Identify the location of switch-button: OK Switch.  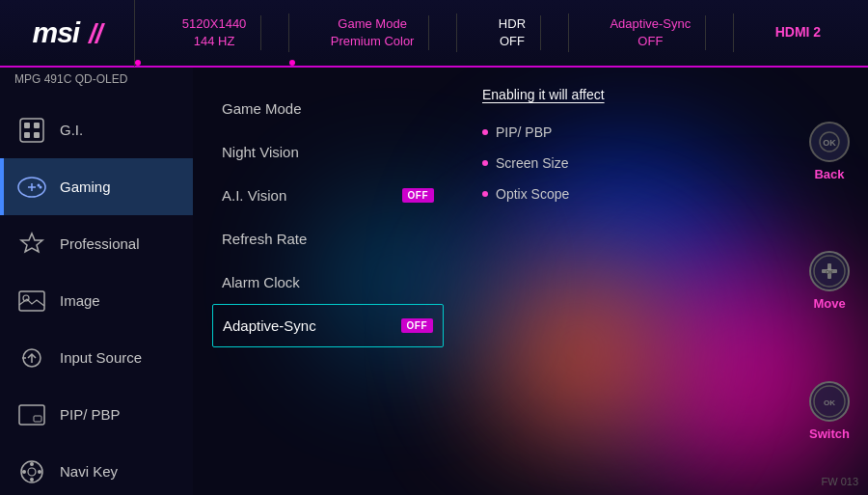
(829, 411).